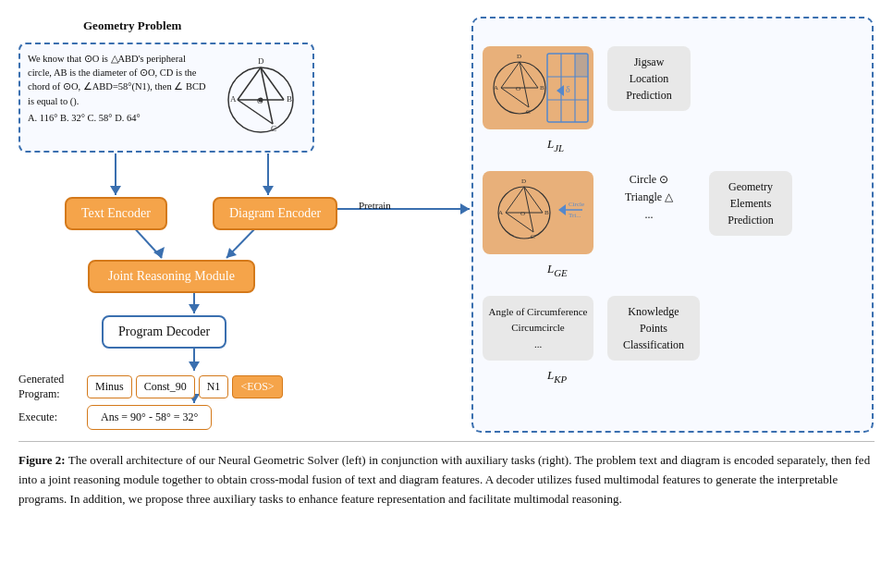  I want to click on circle-diagram: O D B A C, so click(261, 98).